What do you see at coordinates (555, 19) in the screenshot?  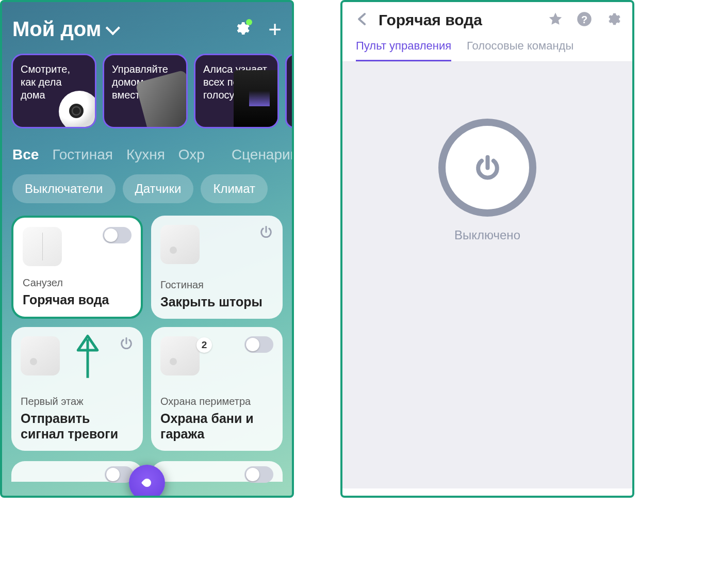 I see `star-icon` at bounding box center [555, 19].